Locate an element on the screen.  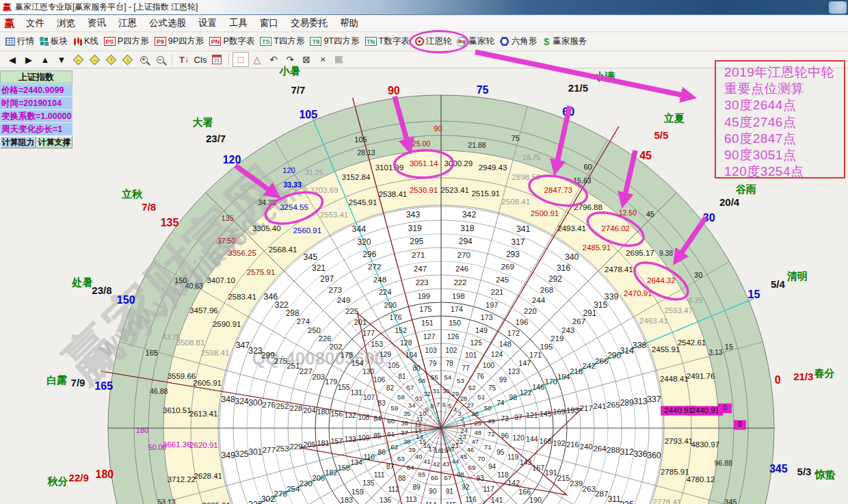
toolbar-label: P四方形 is located at coordinates (133, 41).